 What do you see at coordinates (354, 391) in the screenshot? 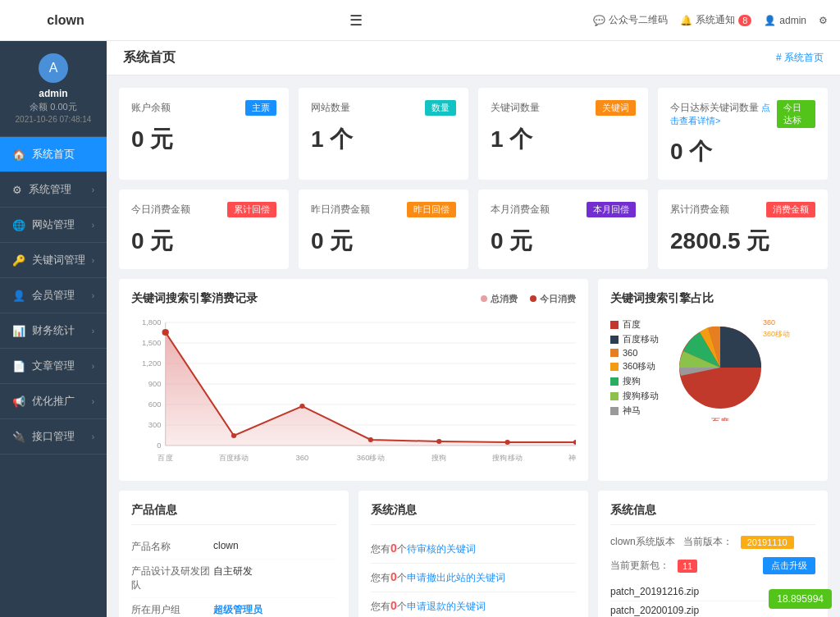
I see `area-chart-container: 1,800 1,500 1,200 900 600 300 0` at bounding box center [354, 391].